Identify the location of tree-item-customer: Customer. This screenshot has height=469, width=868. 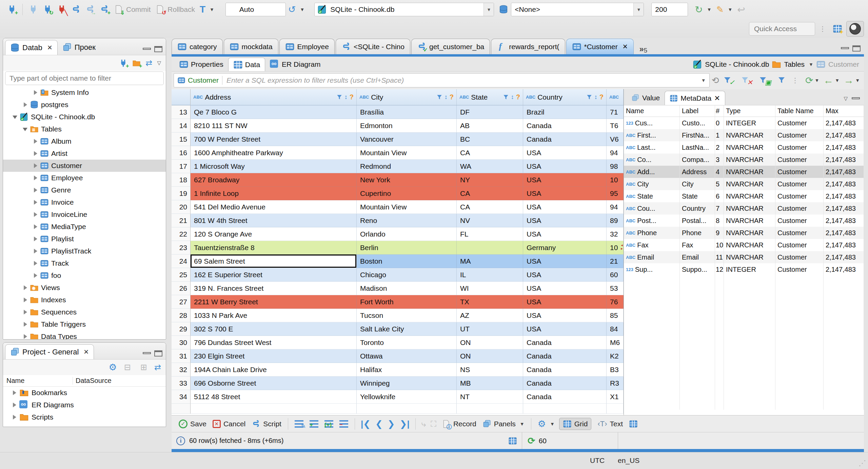
(84, 166).